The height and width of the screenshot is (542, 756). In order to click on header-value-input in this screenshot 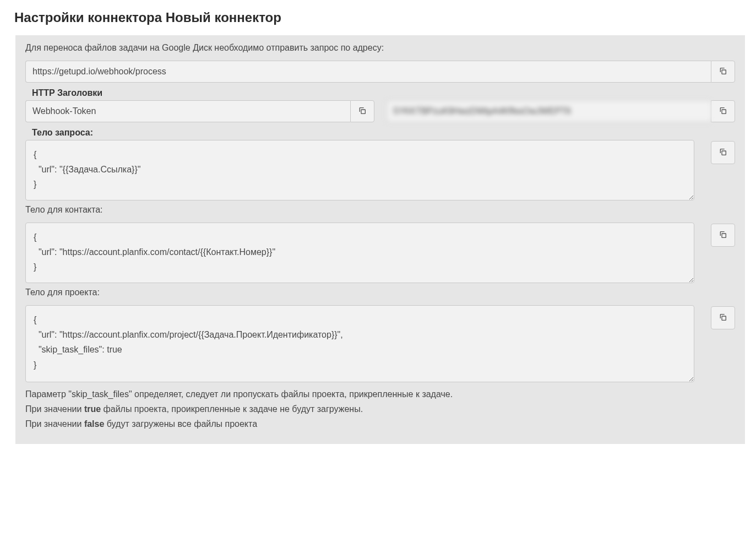, I will do `click(549, 111)`.